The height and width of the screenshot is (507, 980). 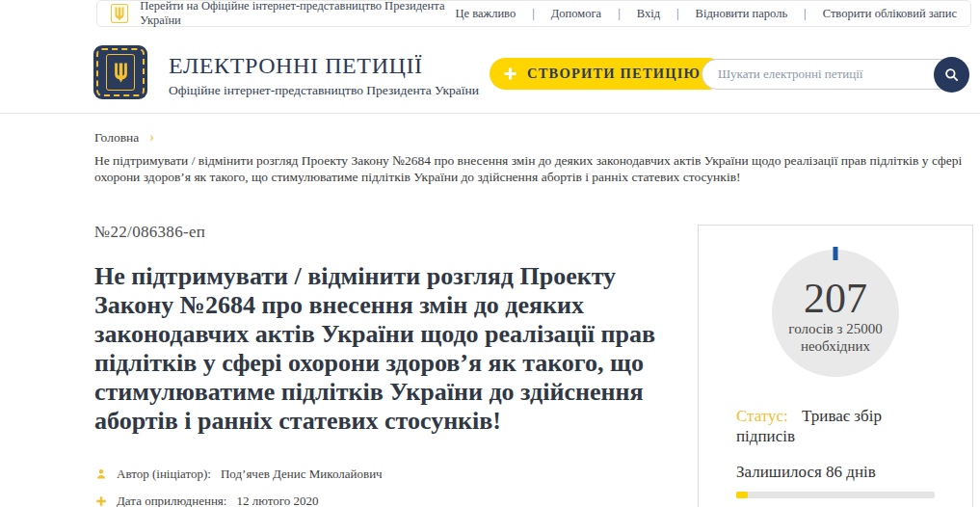 What do you see at coordinates (164, 474) in the screenshot?
I see `author-label: Автор (ініціатор):` at bounding box center [164, 474].